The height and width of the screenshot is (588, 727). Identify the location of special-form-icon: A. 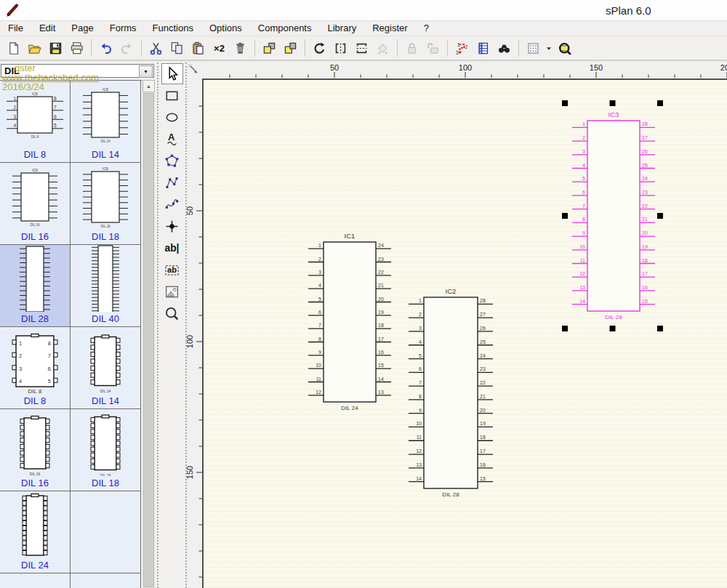
(172, 140).